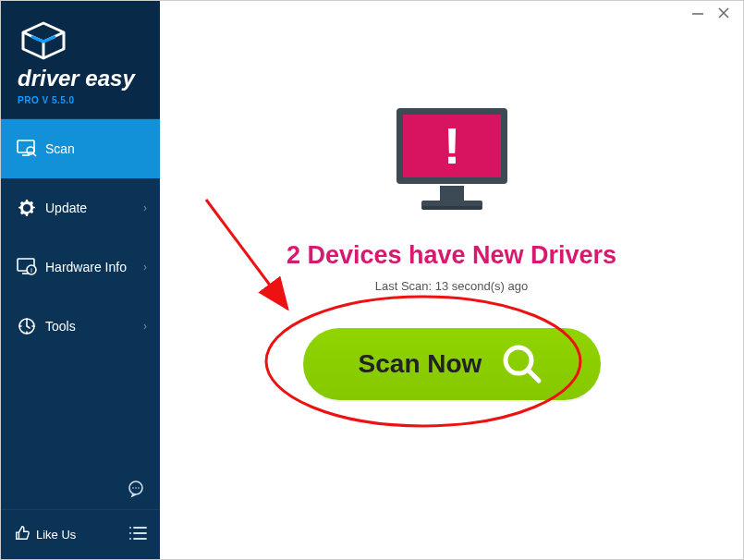 Image resolution: width=744 pixels, height=560 pixels. Describe the element at coordinates (94, 326) in the screenshot. I see `sidebar-item-label: Tools` at that location.